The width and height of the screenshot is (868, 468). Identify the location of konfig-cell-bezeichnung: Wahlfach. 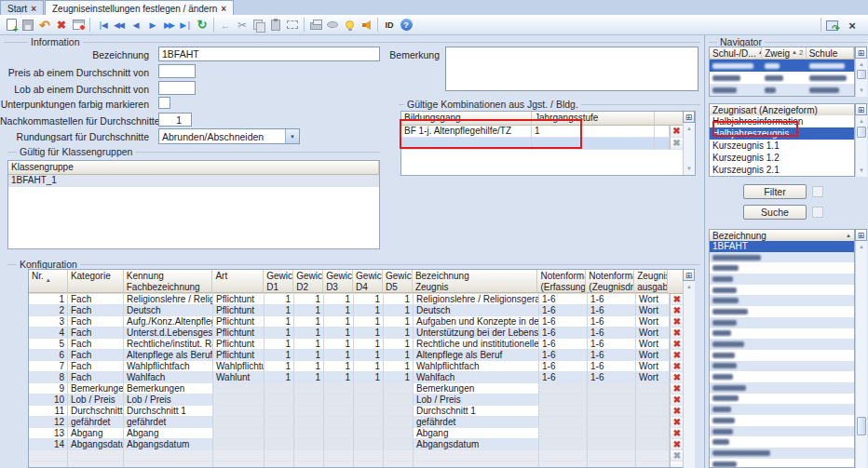
(477, 378).